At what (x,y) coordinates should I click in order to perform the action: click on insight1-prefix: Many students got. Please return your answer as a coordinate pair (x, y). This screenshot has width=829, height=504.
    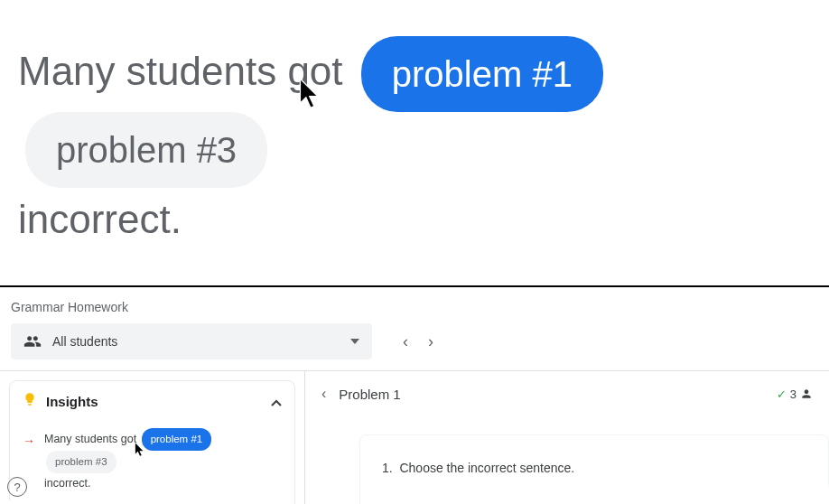
    Looking at the image, I should click on (90, 439).